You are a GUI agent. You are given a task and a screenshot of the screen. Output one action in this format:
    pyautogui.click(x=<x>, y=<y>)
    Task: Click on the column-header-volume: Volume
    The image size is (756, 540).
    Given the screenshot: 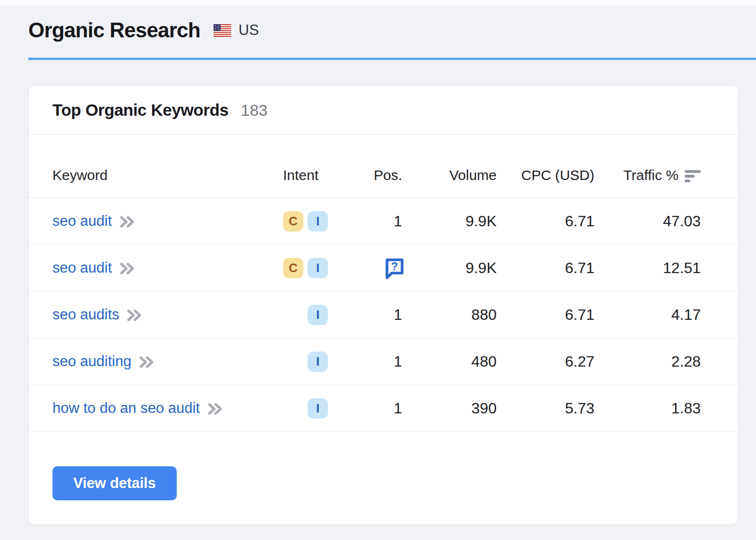 What is the action you would take?
    pyautogui.click(x=449, y=175)
    